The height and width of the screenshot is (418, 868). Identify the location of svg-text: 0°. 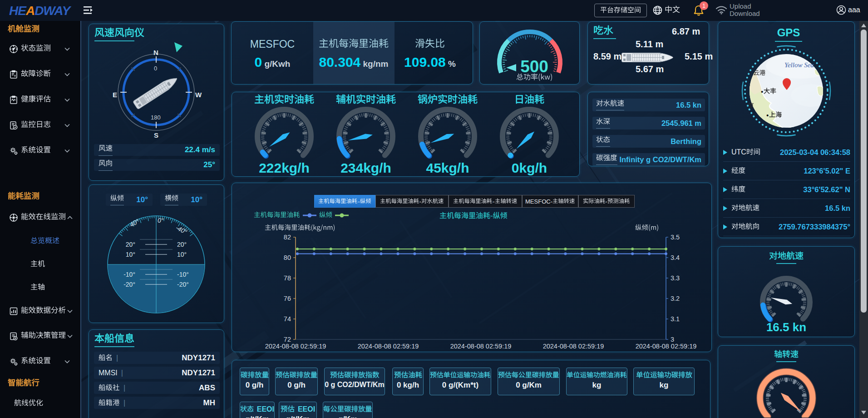
(161, 220).